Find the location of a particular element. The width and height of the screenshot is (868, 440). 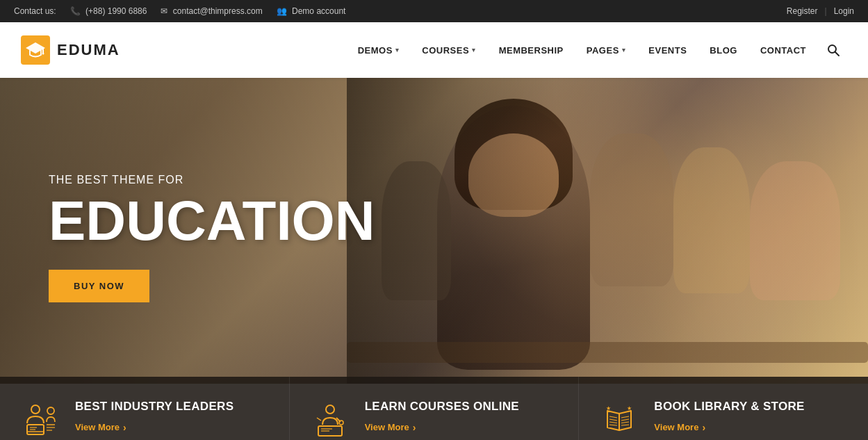

hero-content: THE BEST THEME FOR EDUCATION BUY NOW is located at coordinates (188, 231).